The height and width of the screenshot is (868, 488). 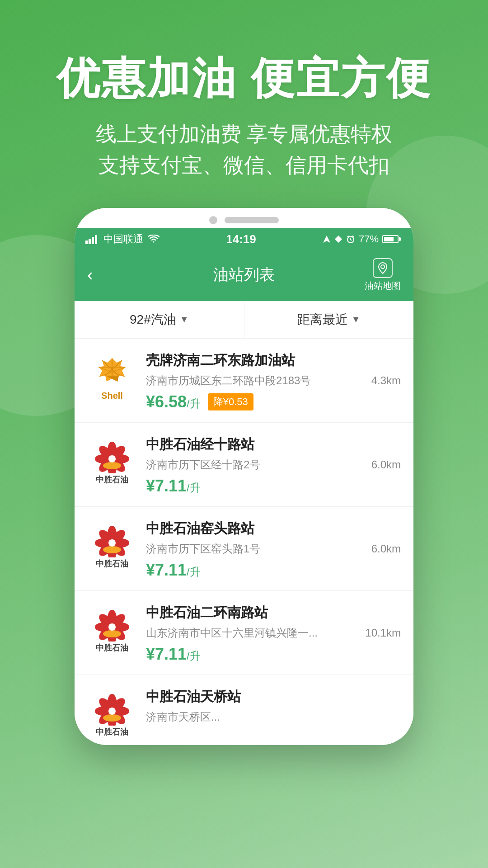 What do you see at coordinates (383, 268) in the screenshot?
I see `map-icon` at bounding box center [383, 268].